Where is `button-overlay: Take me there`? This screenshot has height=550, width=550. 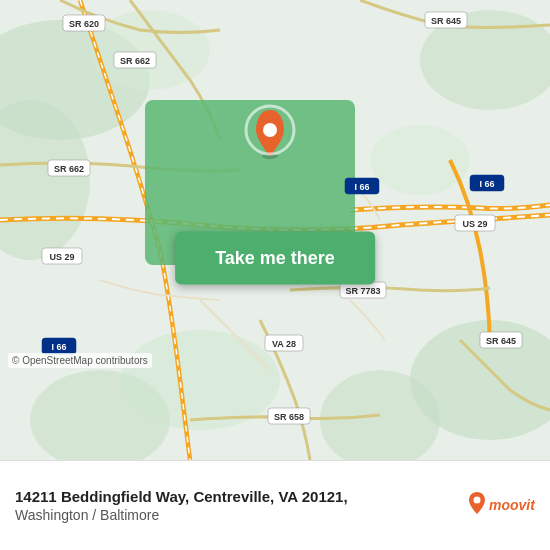 button-overlay: Take me there is located at coordinates (275, 230).